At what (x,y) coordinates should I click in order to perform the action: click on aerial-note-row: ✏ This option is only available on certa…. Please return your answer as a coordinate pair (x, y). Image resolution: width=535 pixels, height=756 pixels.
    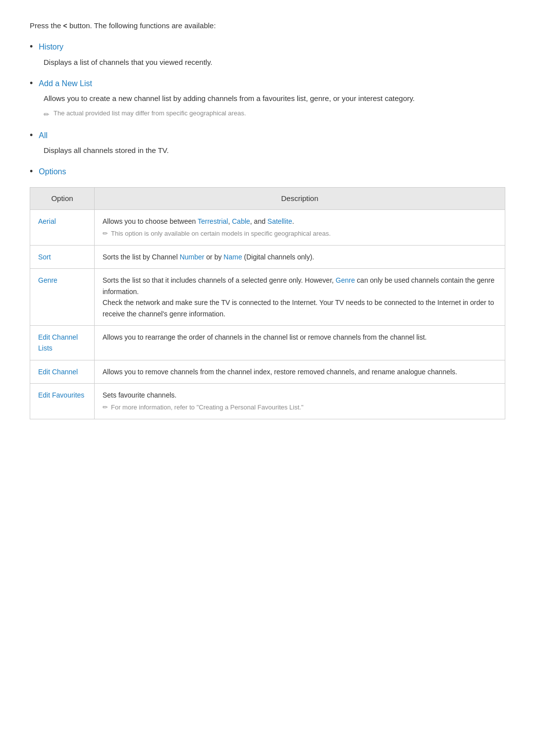
    Looking at the image, I should click on (300, 234).